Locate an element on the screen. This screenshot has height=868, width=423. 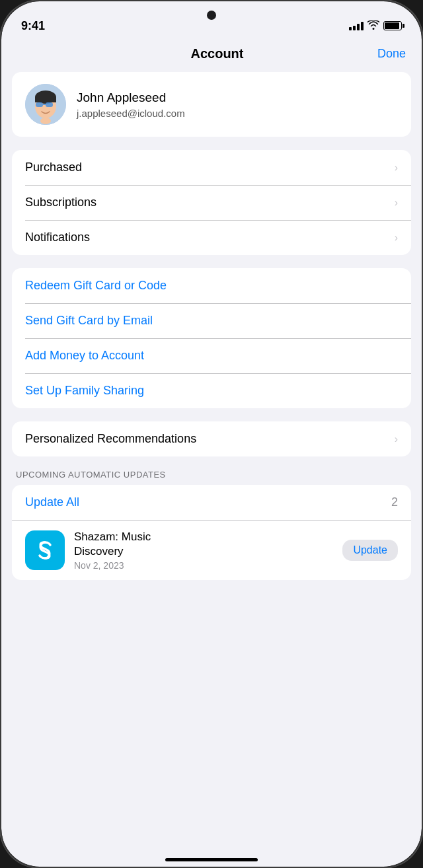
updates-section: UPCOMING AUTOMATIC UPDATES Update All 2 is located at coordinates (212, 524).